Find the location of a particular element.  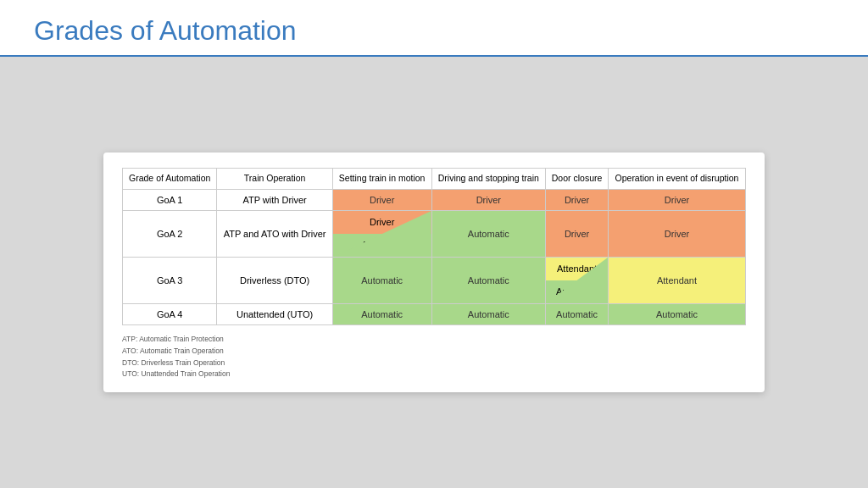

table-row: GoA 4 Unattended (UTO) Automatic Automat… is located at coordinates (434, 315).